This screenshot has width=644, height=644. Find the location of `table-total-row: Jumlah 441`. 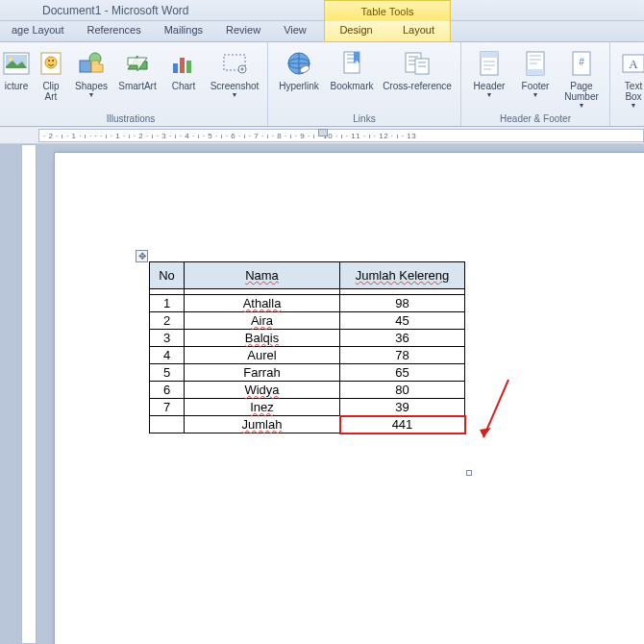

table-total-row: Jumlah 441 is located at coordinates (308, 425).